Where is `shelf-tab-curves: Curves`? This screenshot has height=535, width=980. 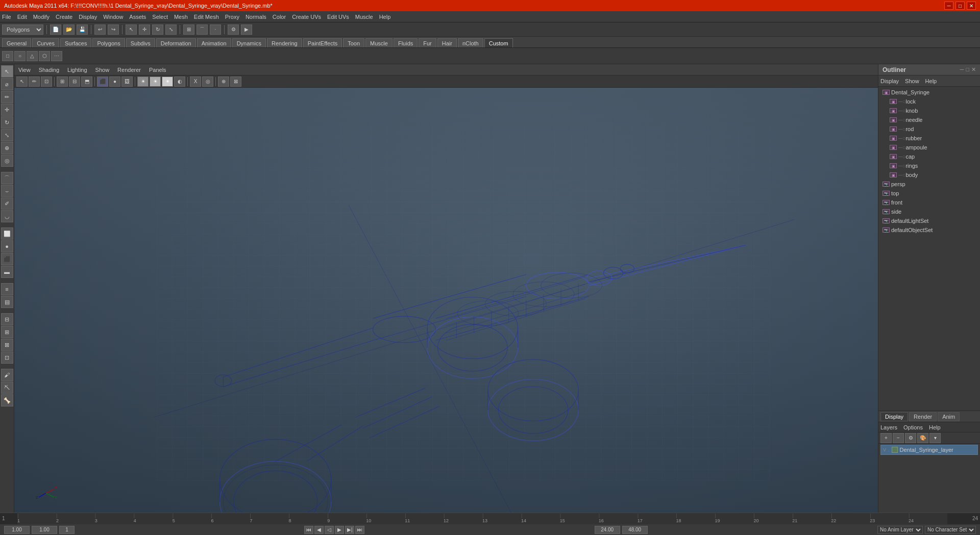
shelf-tab-curves: Curves is located at coordinates (46, 43).